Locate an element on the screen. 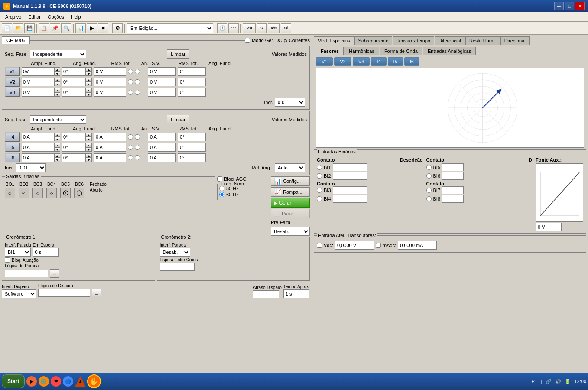 This screenshot has width=588, height=390. close-button: ✕ is located at coordinates (580, 6).